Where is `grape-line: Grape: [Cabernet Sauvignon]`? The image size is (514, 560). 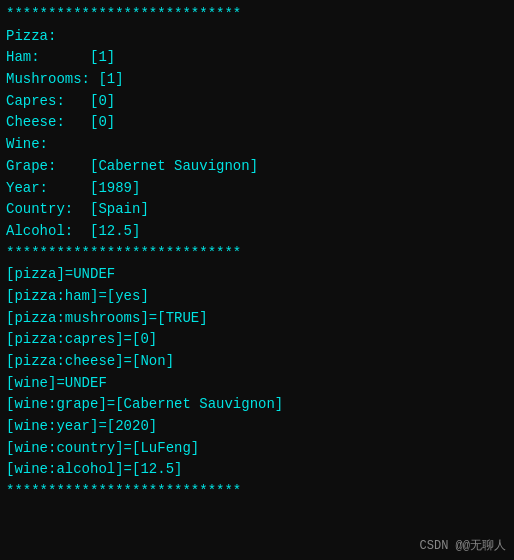 grape-line: Grape: [Cabernet Sauvignon] is located at coordinates (257, 167).